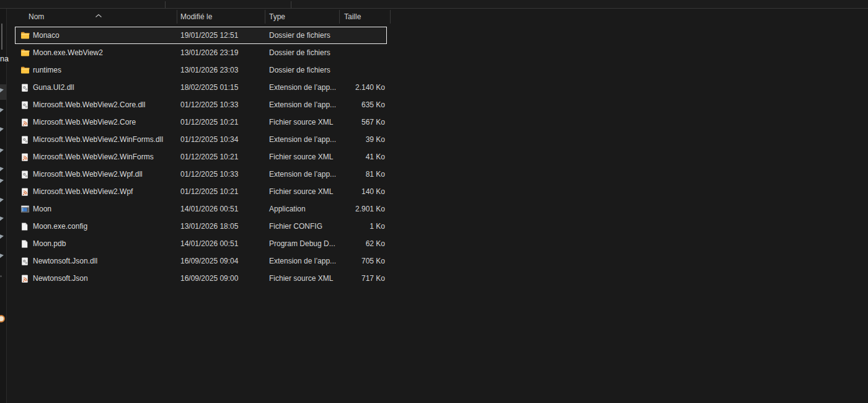 This screenshot has height=403, width=868. Describe the element at coordinates (53, 87) in the screenshot. I see `file-name: Guna.UI2.dll` at that location.